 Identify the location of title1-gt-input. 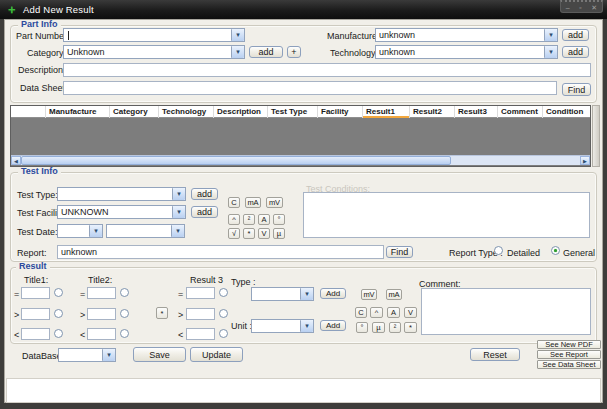
(36, 314).